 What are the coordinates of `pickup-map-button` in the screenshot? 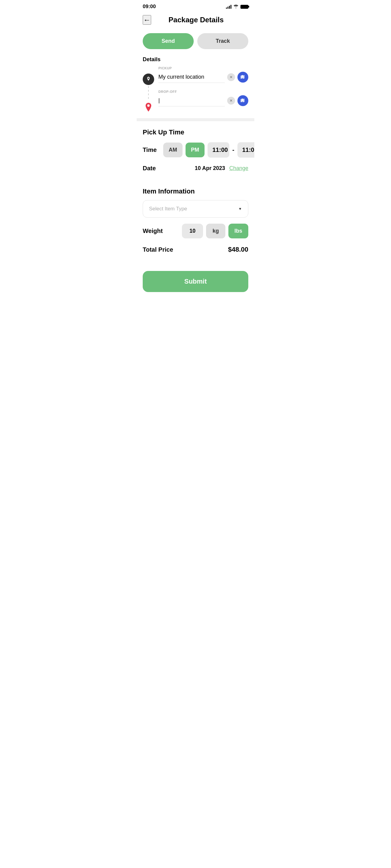 It's located at (243, 77).